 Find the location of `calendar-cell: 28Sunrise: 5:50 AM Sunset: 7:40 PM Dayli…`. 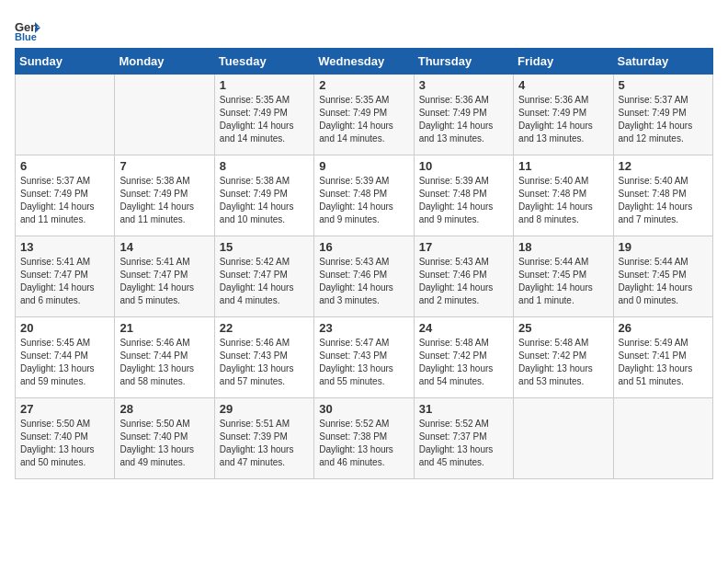

calendar-cell: 28Sunrise: 5:50 AM Sunset: 7:40 PM Dayli… is located at coordinates (165, 439).